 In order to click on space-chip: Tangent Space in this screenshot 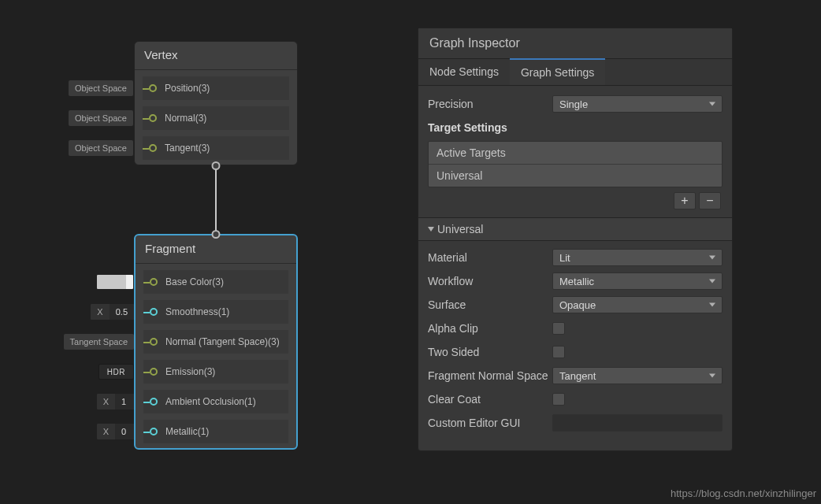, I will do `click(99, 342)`.